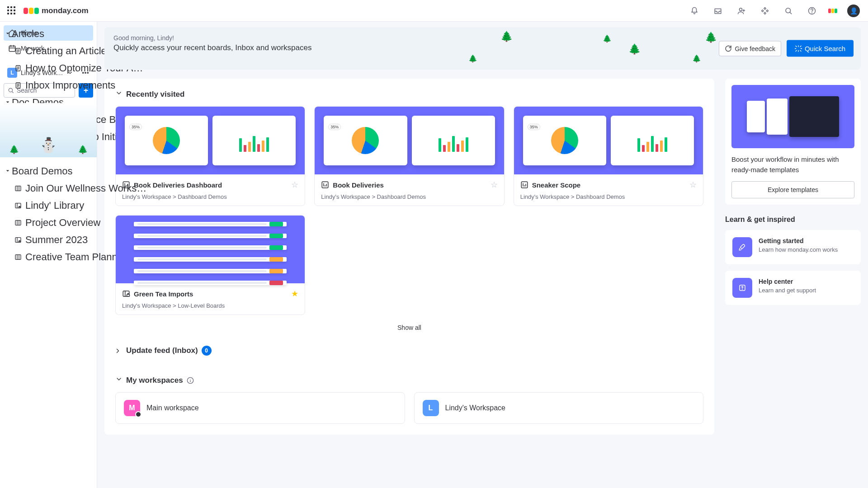 This screenshot has width=868, height=488. I want to click on invite-icon, so click(741, 11).